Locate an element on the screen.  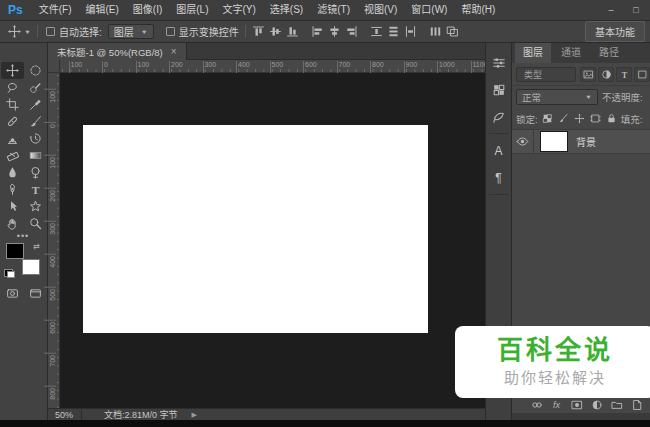
panel-tab-路径: 路径 is located at coordinates (609, 53).